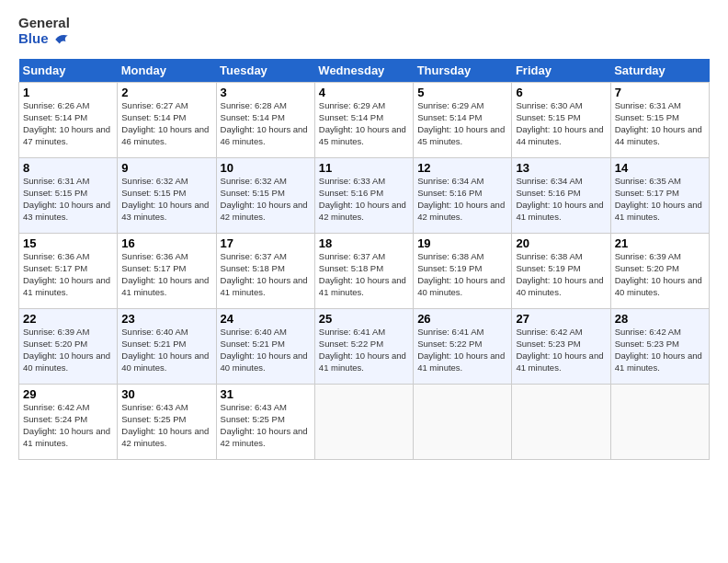 Image resolution: width=728 pixels, height=563 pixels. What do you see at coordinates (364, 121) in the screenshot?
I see `calendar-cell: 4 Sunrise: 6:29 AMSunset: 5:14 PMDayligh…` at bounding box center [364, 121].